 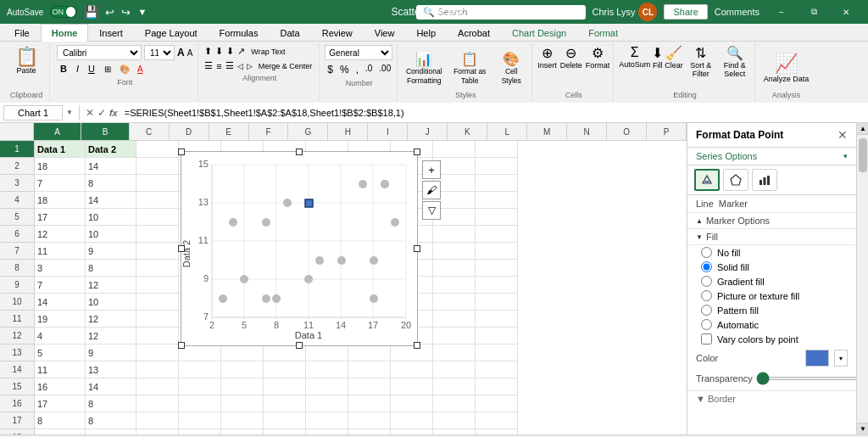 I want to click on format-button: ⚙ Format, so click(x=598, y=68).